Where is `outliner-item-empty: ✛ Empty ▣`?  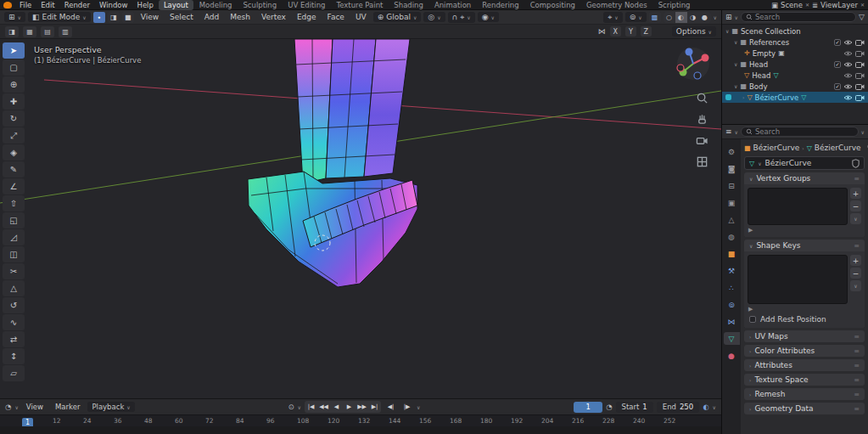
outliner-item-empty: ✛ Empty ▣ is located at coordinates (795, 53).